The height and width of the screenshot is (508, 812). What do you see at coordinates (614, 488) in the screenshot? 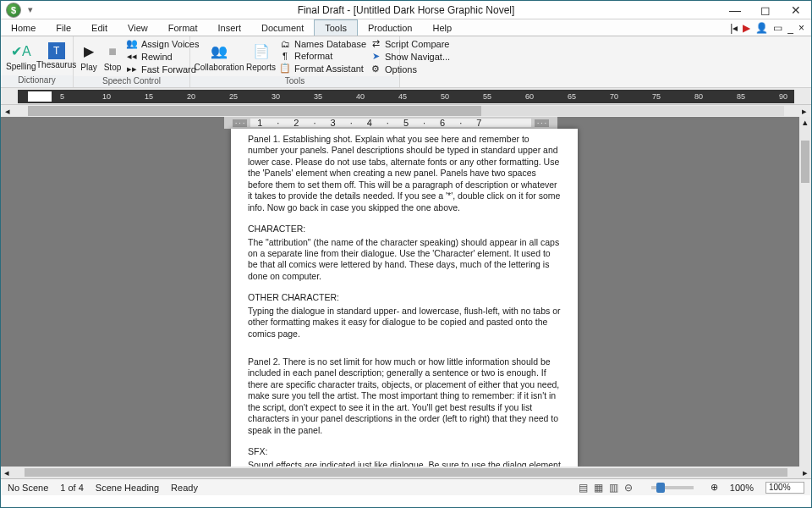
I see `view-cards-icon: ▥` at bounding box center [614, 488].